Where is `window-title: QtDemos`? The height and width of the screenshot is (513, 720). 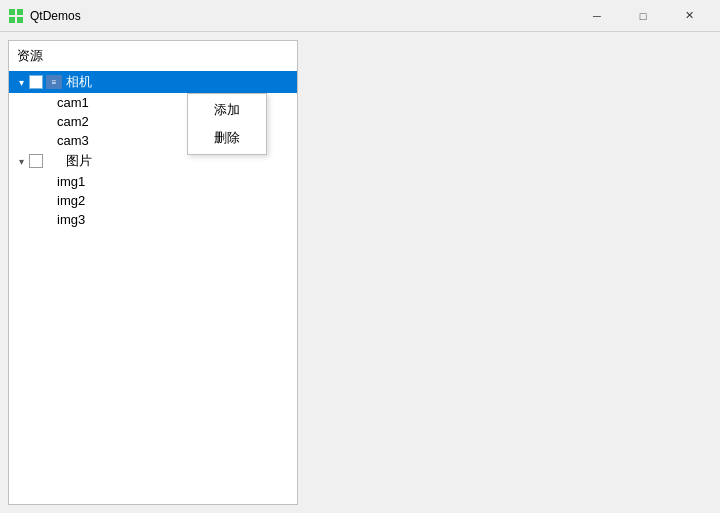 window-title: QtDemos is located at coordinates (302, 16).